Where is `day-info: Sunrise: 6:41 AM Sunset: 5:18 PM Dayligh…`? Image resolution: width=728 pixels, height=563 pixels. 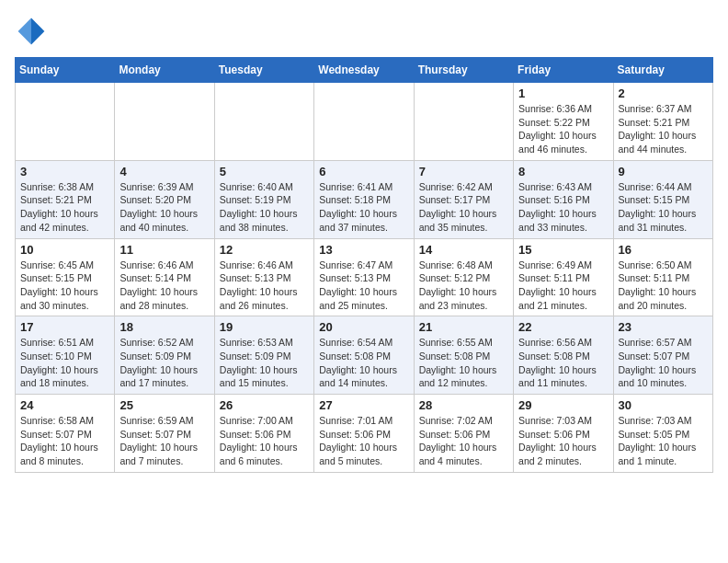 day-info: Sunrise: 6:41 AM Sunset: 5:18 PM Dayligh… is located at coordinates (364, 208).